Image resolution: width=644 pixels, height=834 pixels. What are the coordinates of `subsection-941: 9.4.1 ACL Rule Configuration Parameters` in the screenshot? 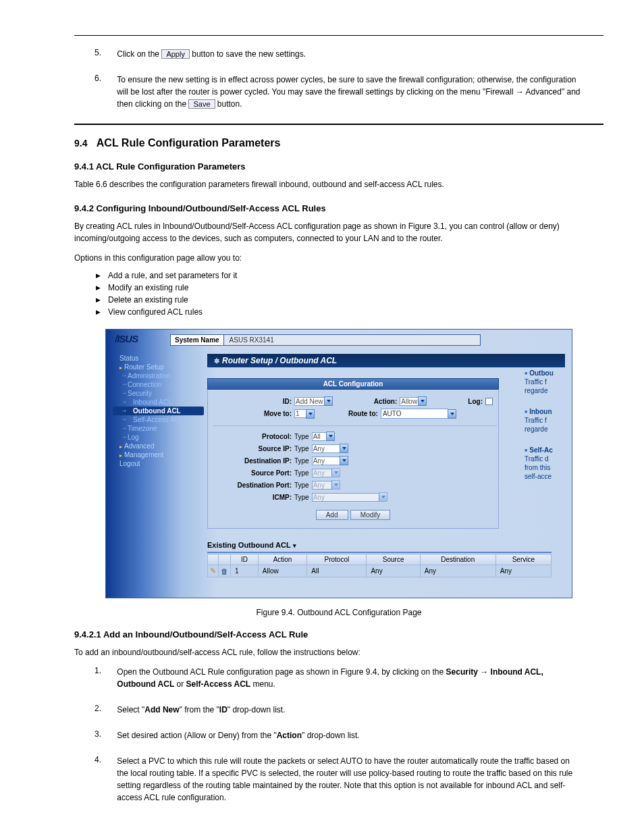 It's located at (339, 166).